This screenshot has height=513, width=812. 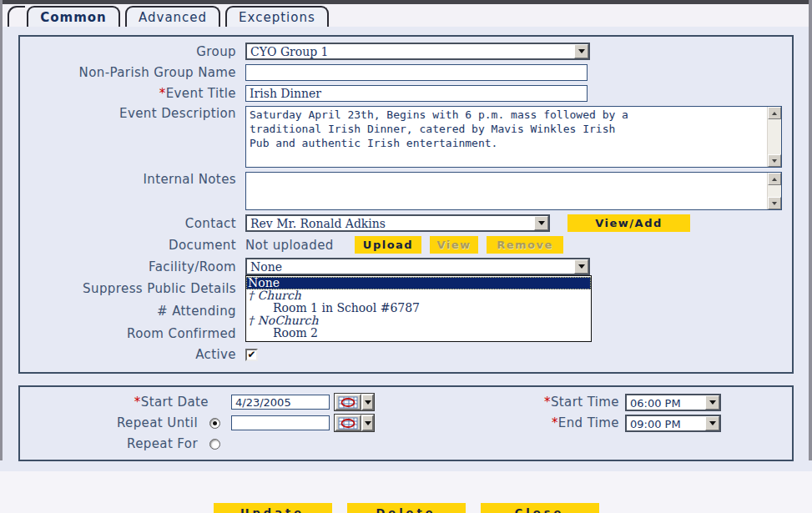 I want to click on start-date-calendar-button-group, so click(x=354, y=402).